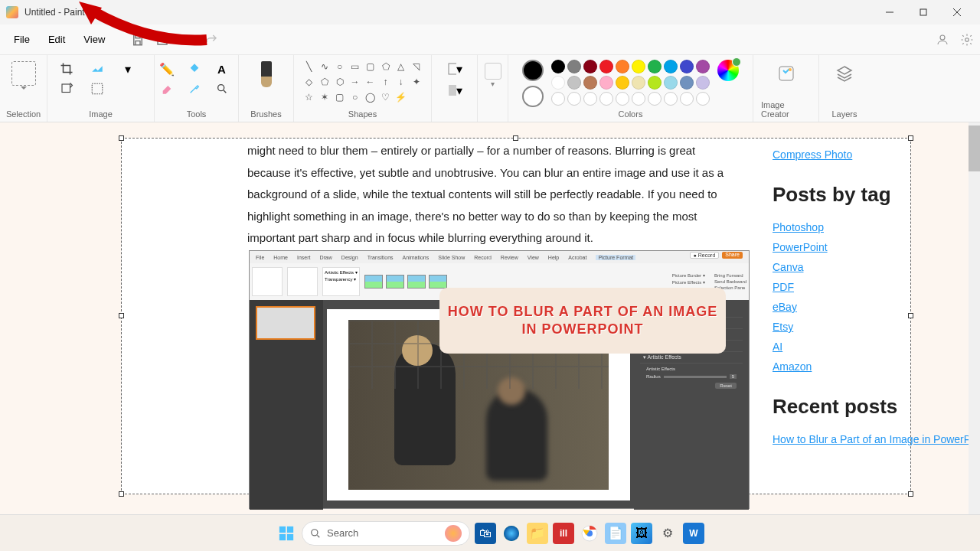  I want to click on account-icon, so click(942, 40).